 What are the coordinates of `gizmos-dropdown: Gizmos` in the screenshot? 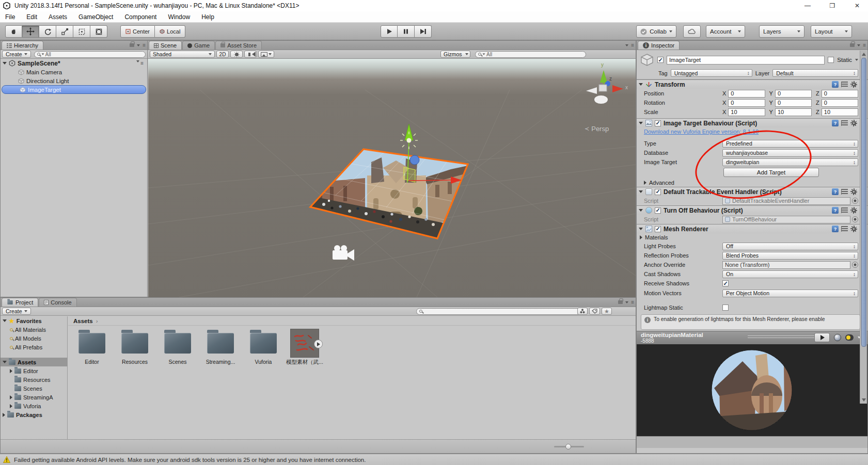 It's located at (455, 54).